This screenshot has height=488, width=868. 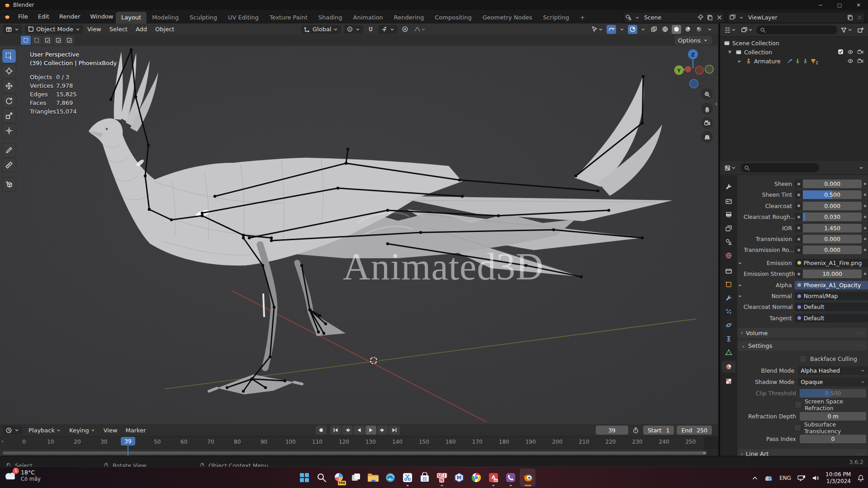 I want to click on pin-icon, so click(x=700, y=17).